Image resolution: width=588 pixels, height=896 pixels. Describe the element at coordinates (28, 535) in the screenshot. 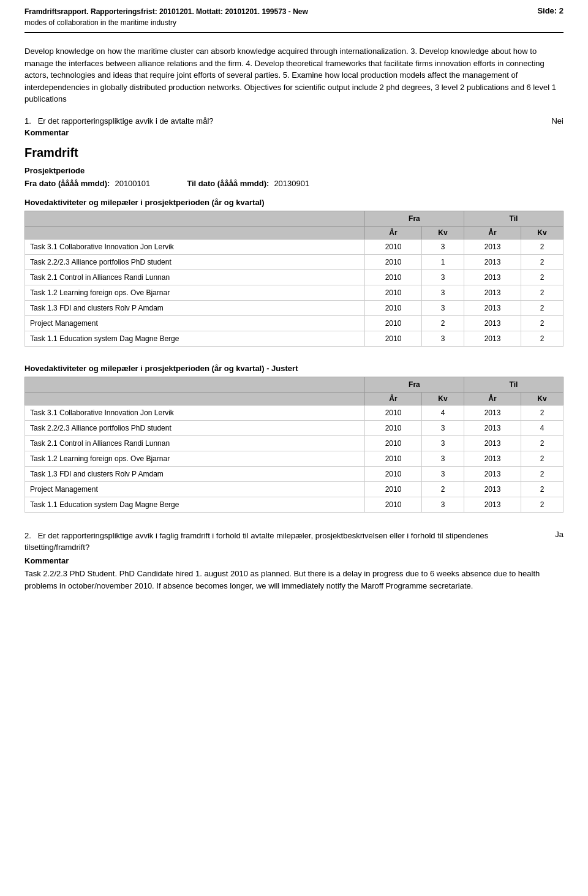

I see `question2-number: 2.` at that location.